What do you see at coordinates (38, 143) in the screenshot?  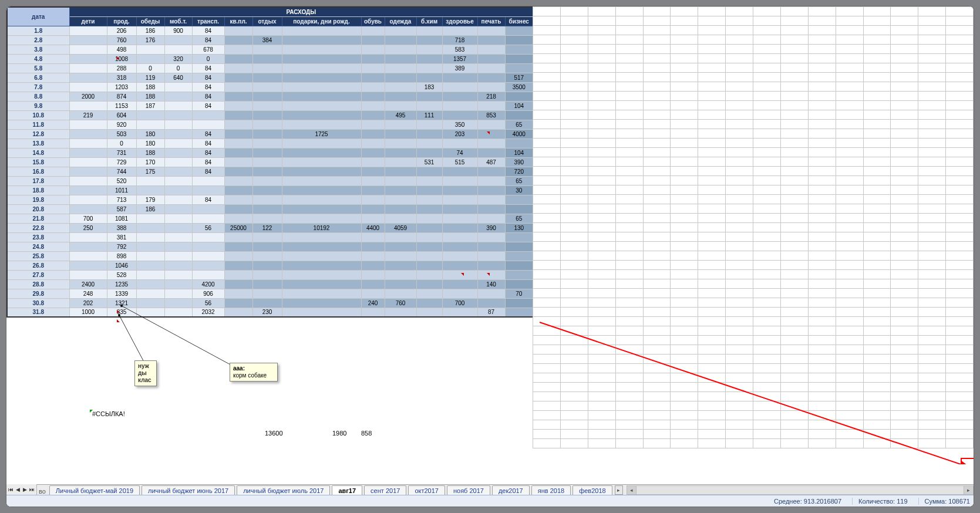 I see `date-cell: 13.8` at bounding box center [38, 143].